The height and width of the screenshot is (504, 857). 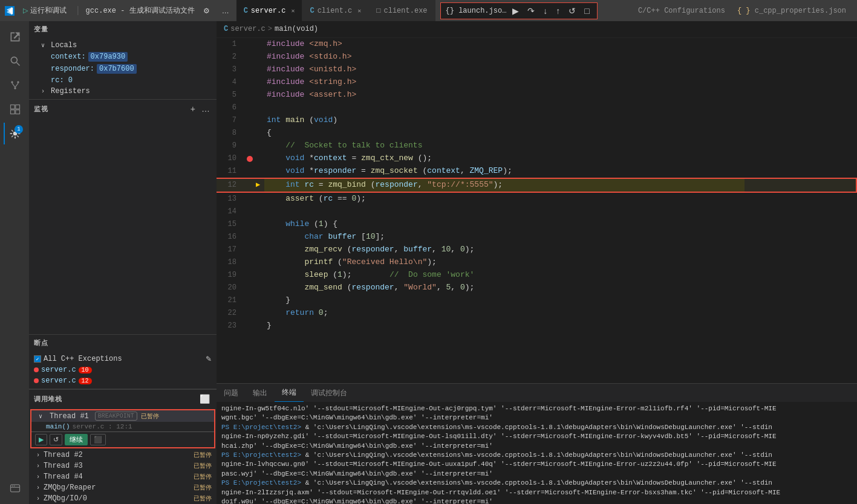 What do you see at coordinates (260, 393) in the screenshot?
I see `tab-output: 输出` at bounding box center [260, 393].